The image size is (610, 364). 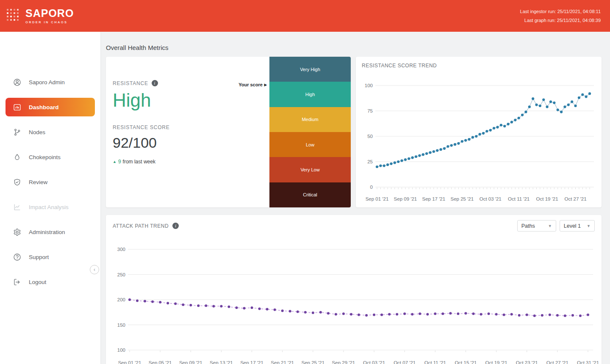 I want to click on brand-tagline: ORDER IN CHAOS, so click(x=50, y=22).